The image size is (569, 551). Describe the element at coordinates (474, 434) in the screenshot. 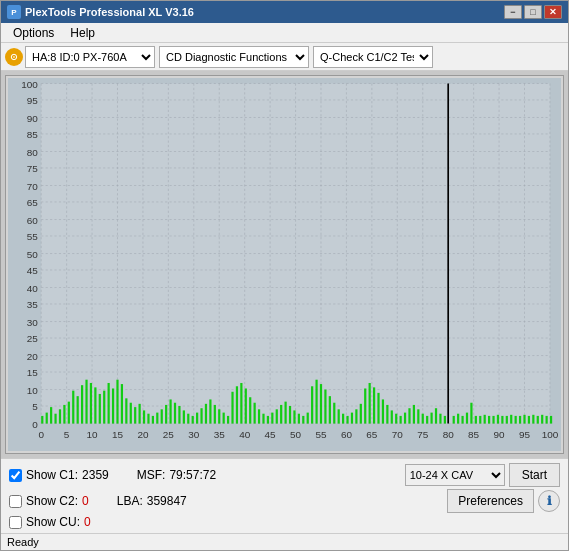

I see `svg-text: 85` at that location.